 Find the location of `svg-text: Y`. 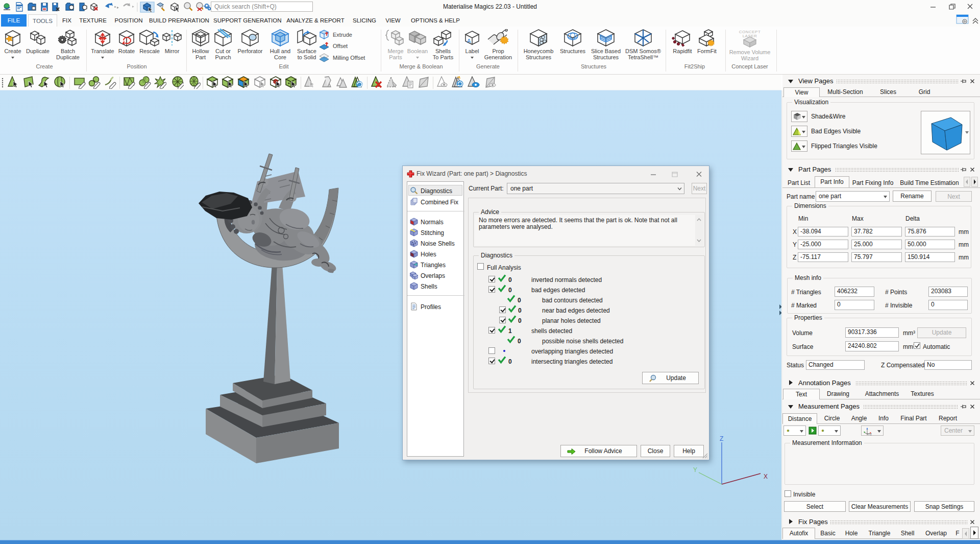

svg-text: Y is located at coordinates (695, 470).